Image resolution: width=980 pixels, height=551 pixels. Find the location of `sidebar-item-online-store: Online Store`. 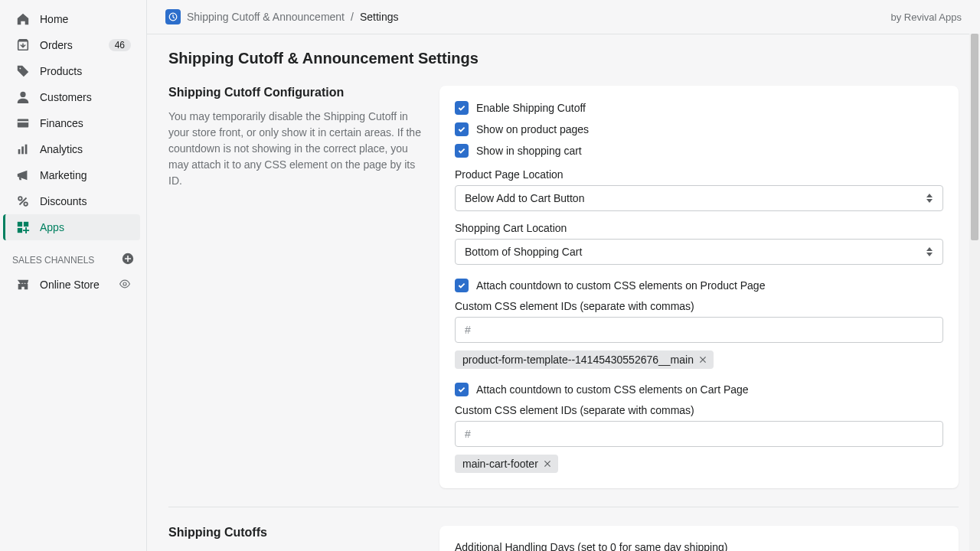

sidebar-item-online-store: Online Store is located at coordinates (74, 285).